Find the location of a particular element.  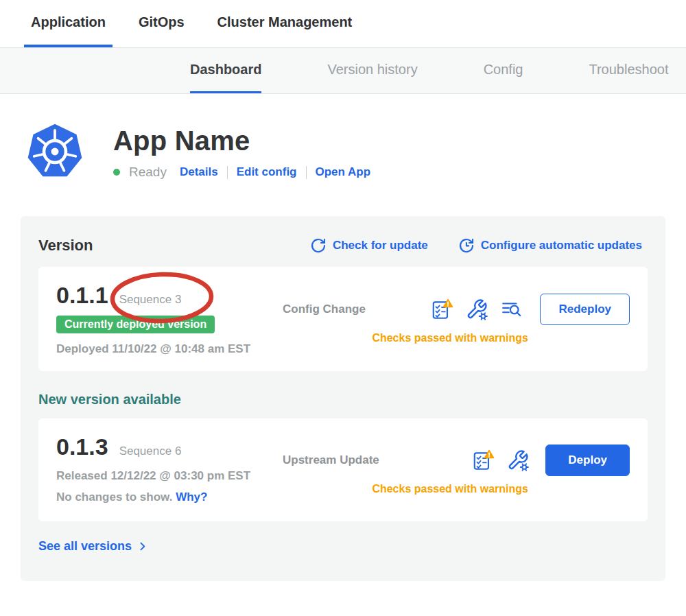

details-link: Details is located at coordinates (199, 172).